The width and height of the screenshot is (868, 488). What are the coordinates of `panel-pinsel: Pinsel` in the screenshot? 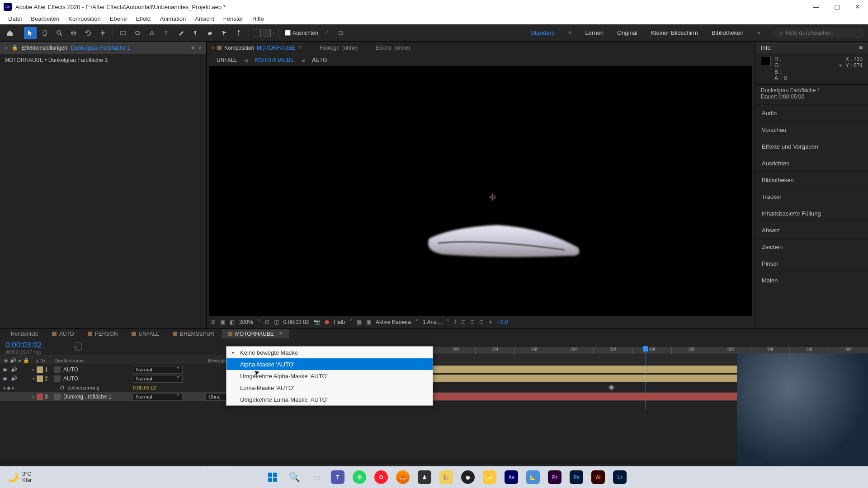 It's located at (812, 263).